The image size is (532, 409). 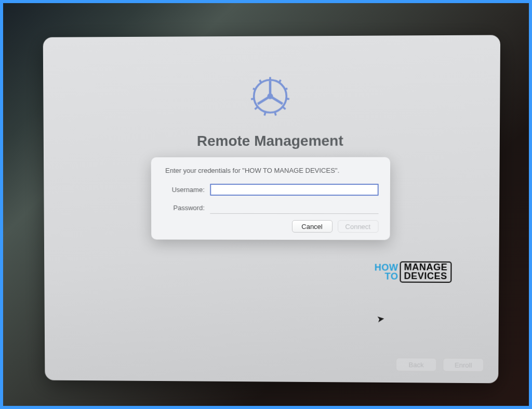 I want to click on credentials-dialog: Enter your credentials for "HOW TO MANAG…, so click(x=270, y=199).